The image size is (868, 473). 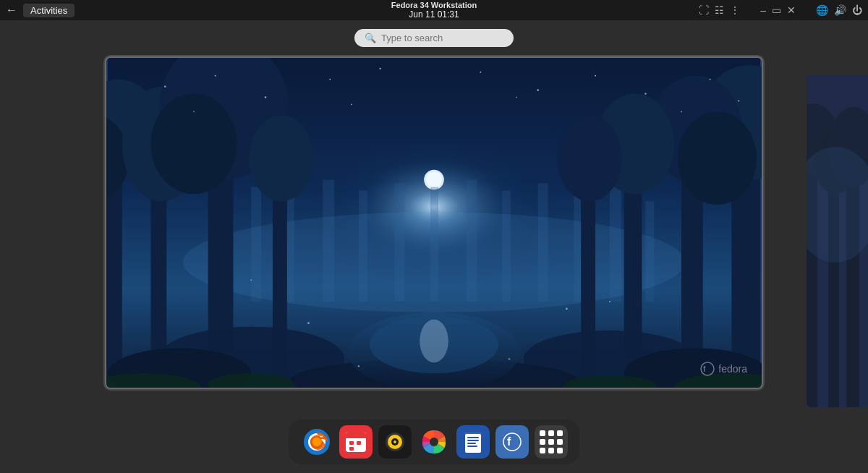 I want to click on overview-icon: ☷, so click(x=719, y=10).